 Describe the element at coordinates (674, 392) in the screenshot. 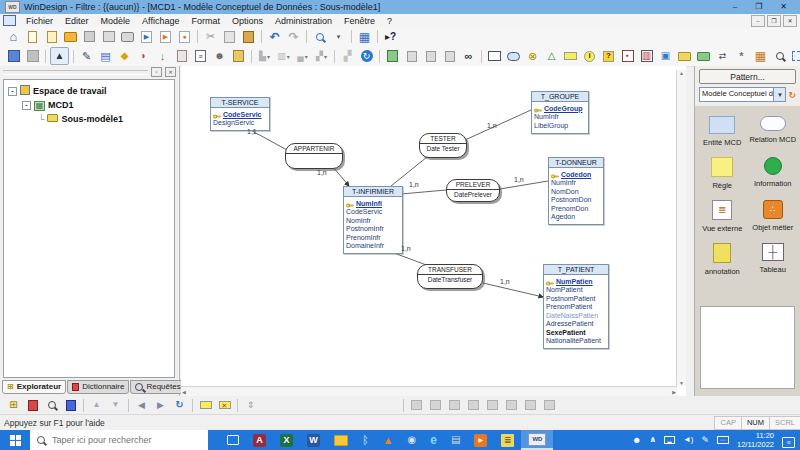

I see `scroll-right-icon: ▶` at that location.